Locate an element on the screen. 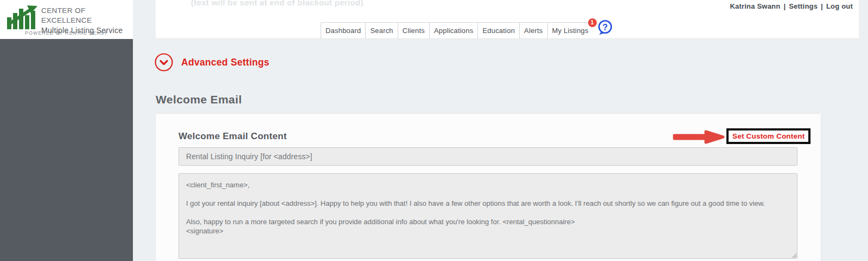 The width and height of the screenshot is (868, 261). advanced-settings-toggle: Advanced Settings is located at coordinates (212, 62).